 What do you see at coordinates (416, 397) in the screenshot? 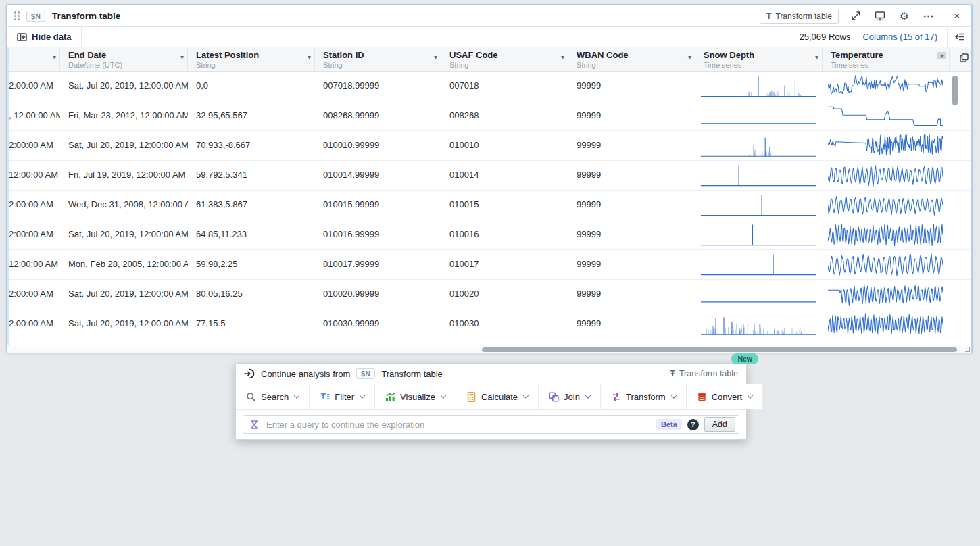
I see `tool-visualize-button: Visualize` at bounding box center [416, 397].